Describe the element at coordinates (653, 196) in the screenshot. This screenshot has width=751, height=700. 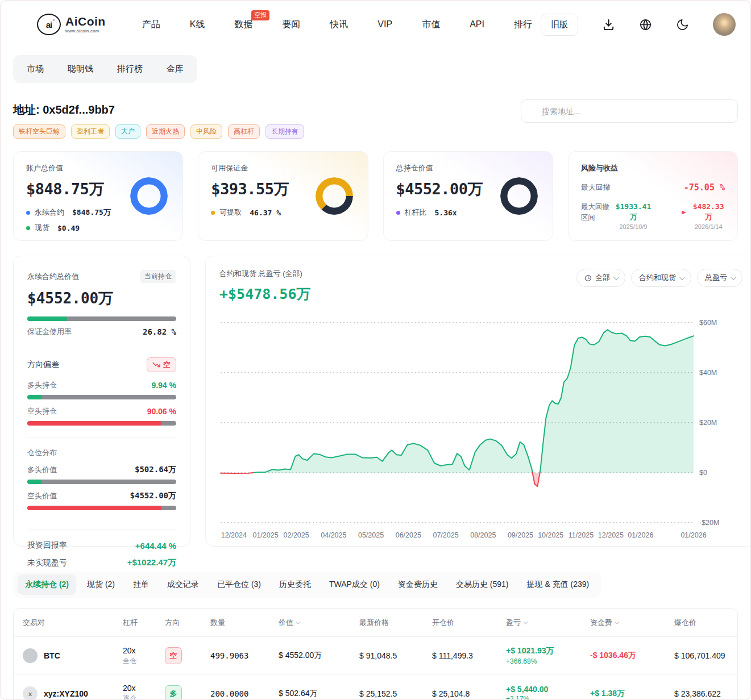
I see `risk-reward-card: 风险与收益 最大回撤 -75.05 % 最大回撤区间 $1933.41万 202…` at that location.